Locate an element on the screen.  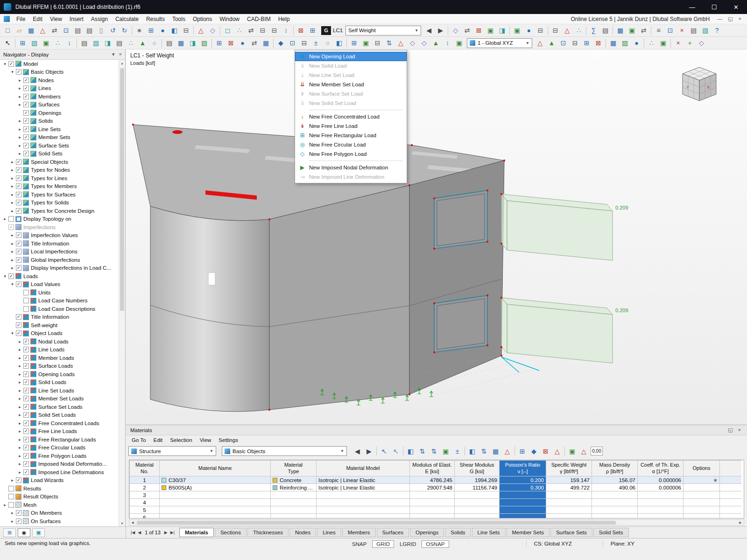
tree-item-free-polygon-loads: ▸✓Free Polygon Loads is located at coordinates (59, 456).